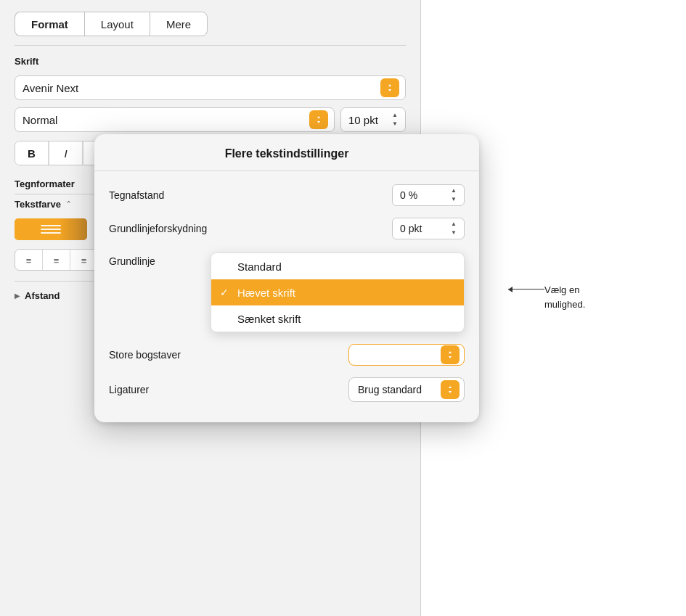 The height and width of the screenshot is (616, 686). Describe the element at coordinates (160, 261) in the screenshot. I see `popup-grundlinje-label: Grundlinje` at that location.